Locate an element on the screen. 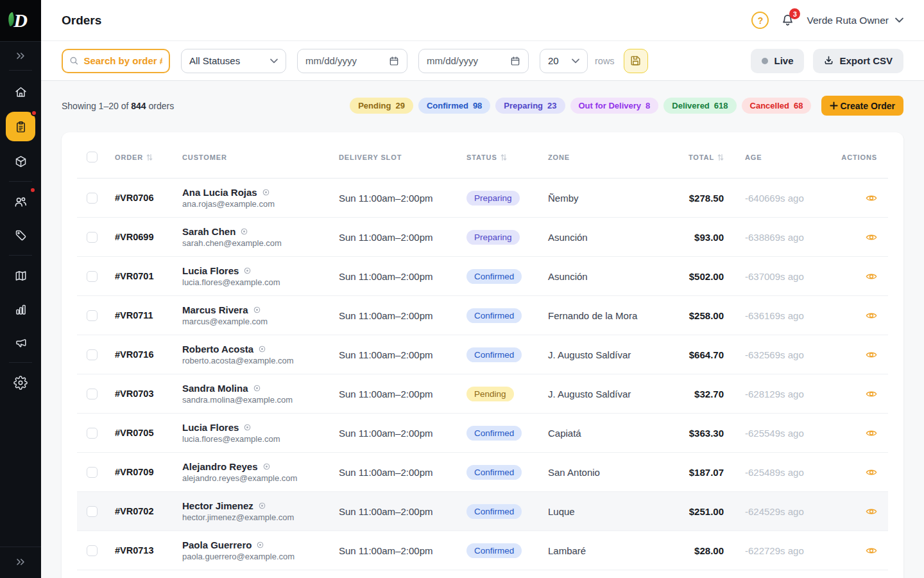 The width and height of the screenshot is (924, 578). delivery-slot: Sun 11:00am–2:00pm is located at coordinates (403, 551).